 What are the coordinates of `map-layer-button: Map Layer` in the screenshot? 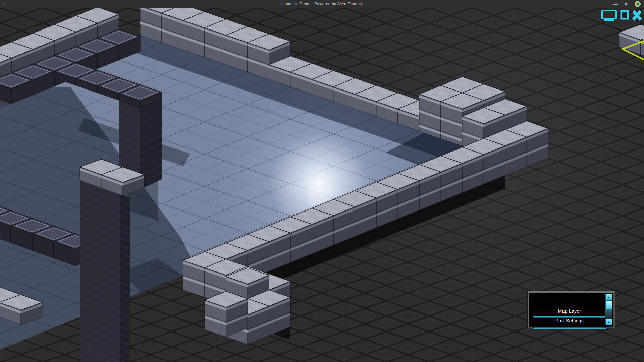 It's located at (570, 311).